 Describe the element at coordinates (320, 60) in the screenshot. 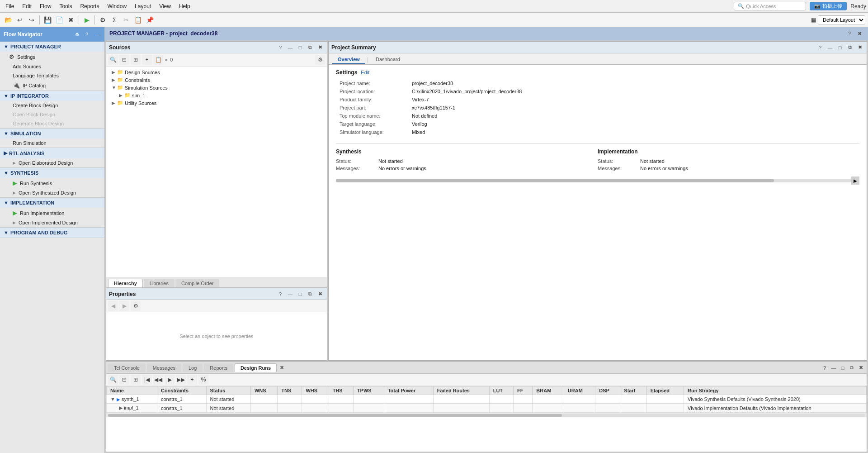

I see `sources-gear-btn: ⚙` at that location.